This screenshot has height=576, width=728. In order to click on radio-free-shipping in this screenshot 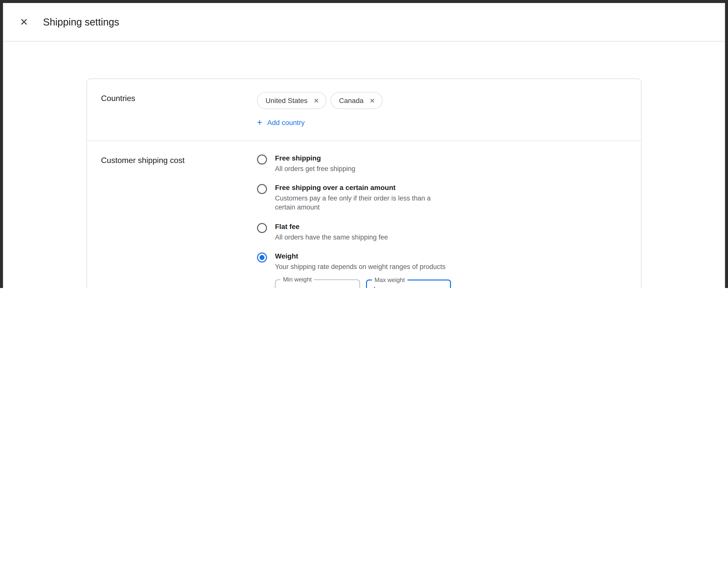, I will do `click(262, 160)`.